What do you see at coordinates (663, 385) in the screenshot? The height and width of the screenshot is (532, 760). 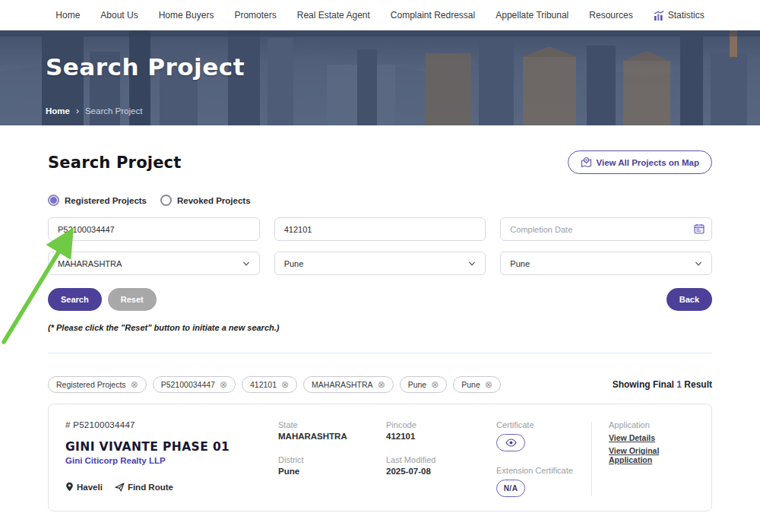 I see `results-summary: Showing Final 1 Result` at bounding box center [663, 385].